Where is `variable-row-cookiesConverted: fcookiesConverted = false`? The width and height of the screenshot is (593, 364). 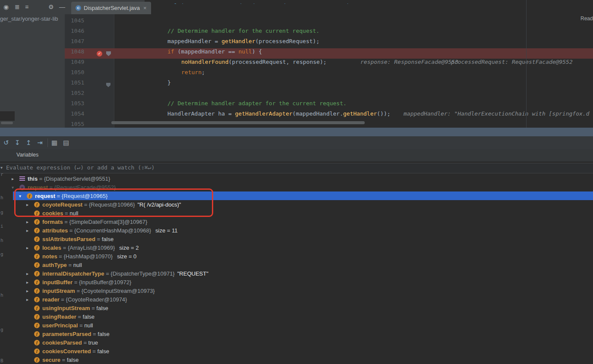
variable-row-cookiesConverted: fcookiesConverted = false is located at coordinates (296, 351).